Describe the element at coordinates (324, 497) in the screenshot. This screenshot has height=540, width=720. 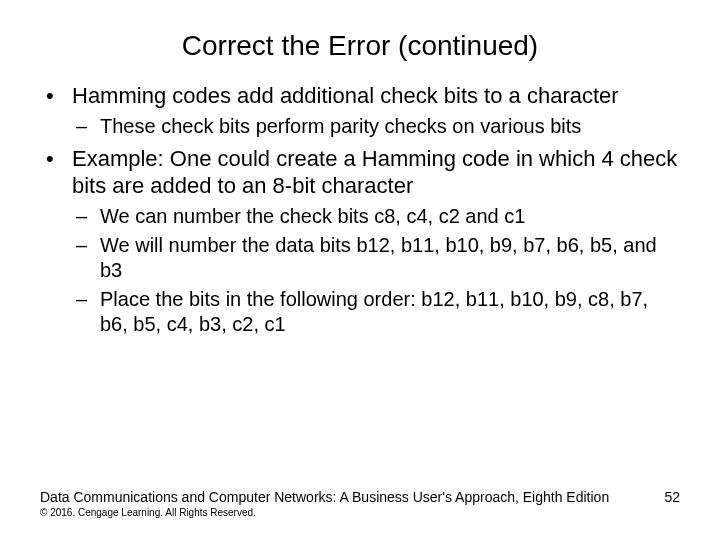
I see `footer-source: Data Communications and Computer Network…` at that location.